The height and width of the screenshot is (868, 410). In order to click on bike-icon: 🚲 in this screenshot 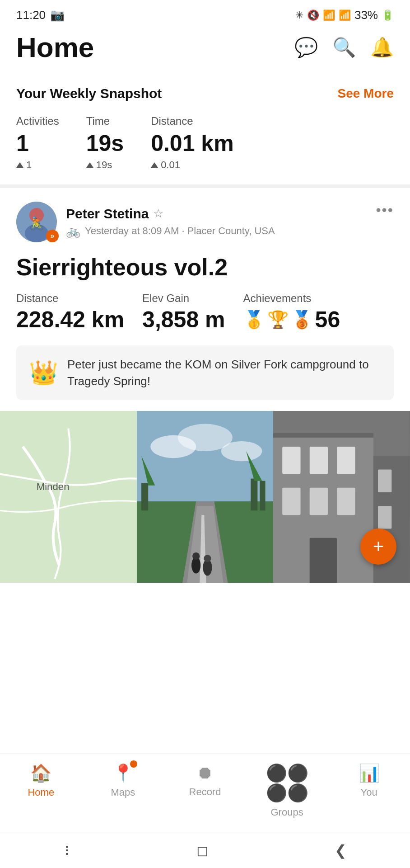, I will do `click(73, 231)`.